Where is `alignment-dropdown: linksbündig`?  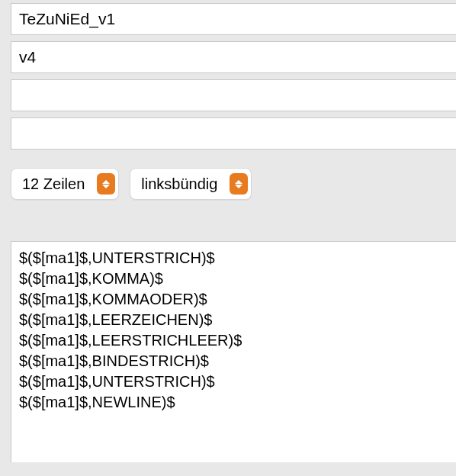
alignment-dropdown: linksbündig is located at coordinates (191, 184).